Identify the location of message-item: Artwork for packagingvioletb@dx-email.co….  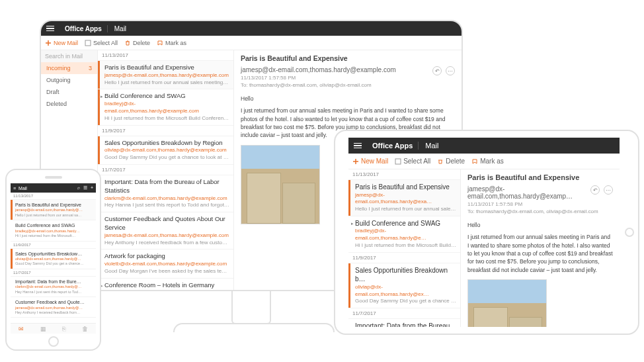
(165, 263).